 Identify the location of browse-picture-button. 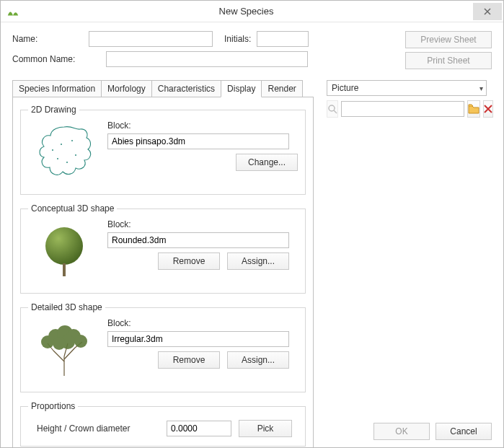
(474, 109).